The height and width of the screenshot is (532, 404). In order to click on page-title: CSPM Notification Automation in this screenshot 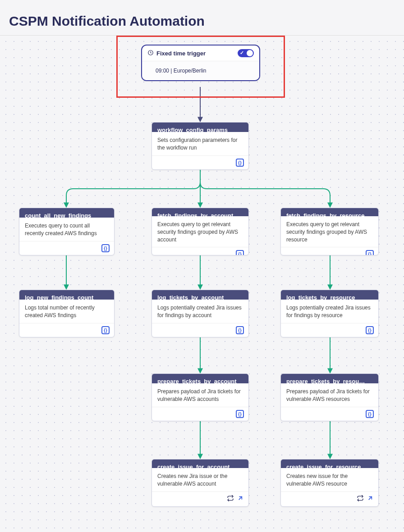, I will do `click(202, 18)`.